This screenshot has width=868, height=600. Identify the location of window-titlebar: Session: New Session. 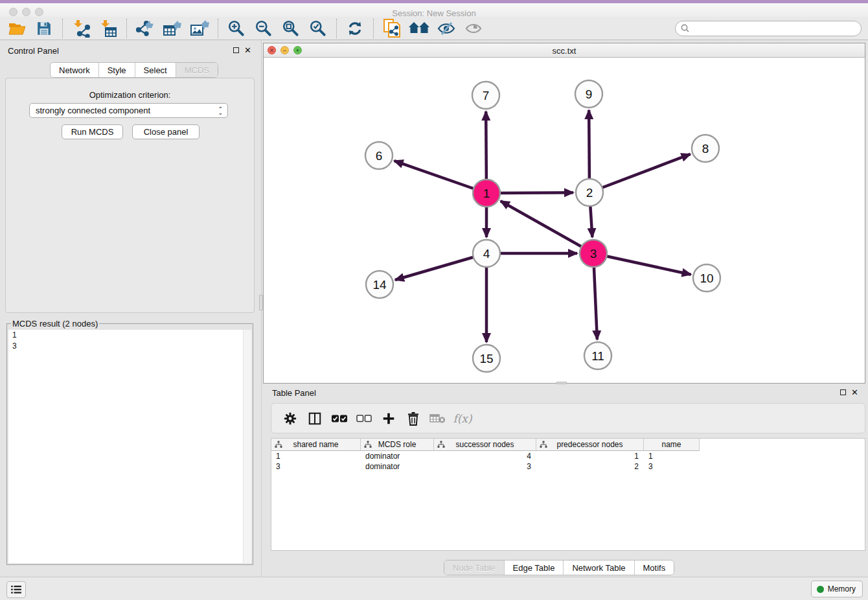
(434, 10).